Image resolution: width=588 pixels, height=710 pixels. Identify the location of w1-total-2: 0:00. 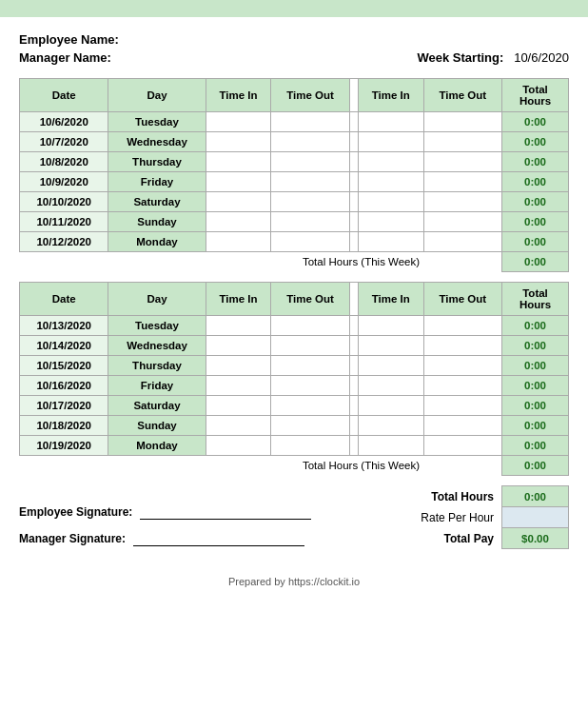
(536, 162).